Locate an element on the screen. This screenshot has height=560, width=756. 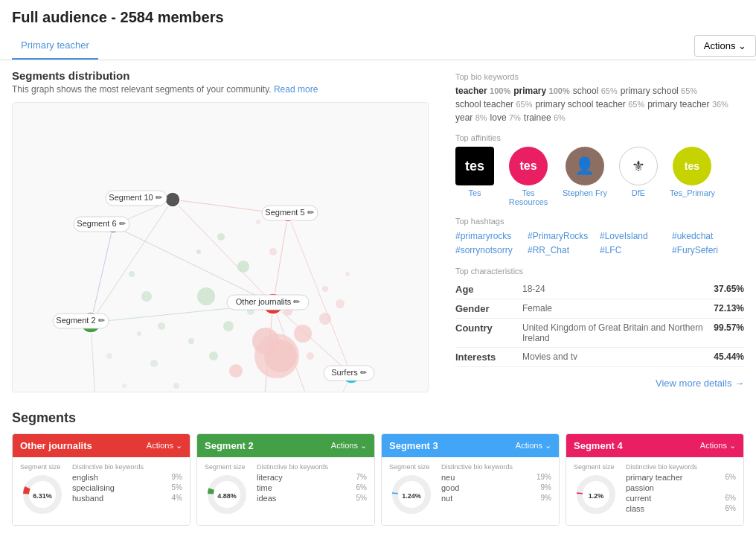
hashtag-LFC: #LFC is located at coordinates (635, 250).